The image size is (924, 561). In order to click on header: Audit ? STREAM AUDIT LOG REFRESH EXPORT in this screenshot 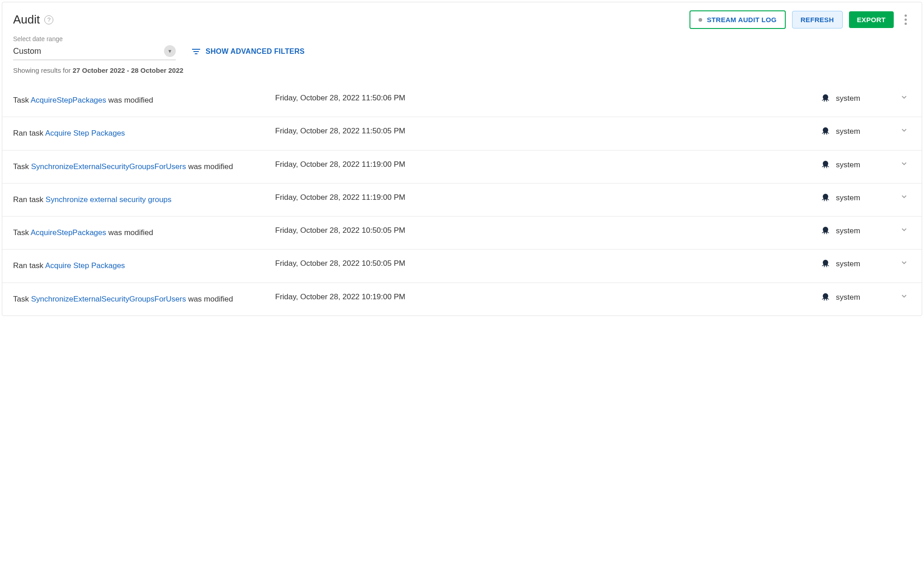, I will do `click(462, 17)`.